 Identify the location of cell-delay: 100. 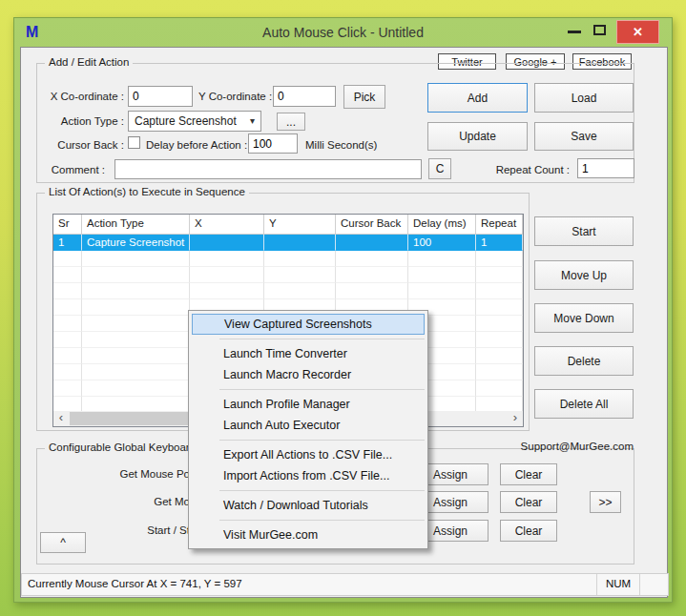
(443, 242).